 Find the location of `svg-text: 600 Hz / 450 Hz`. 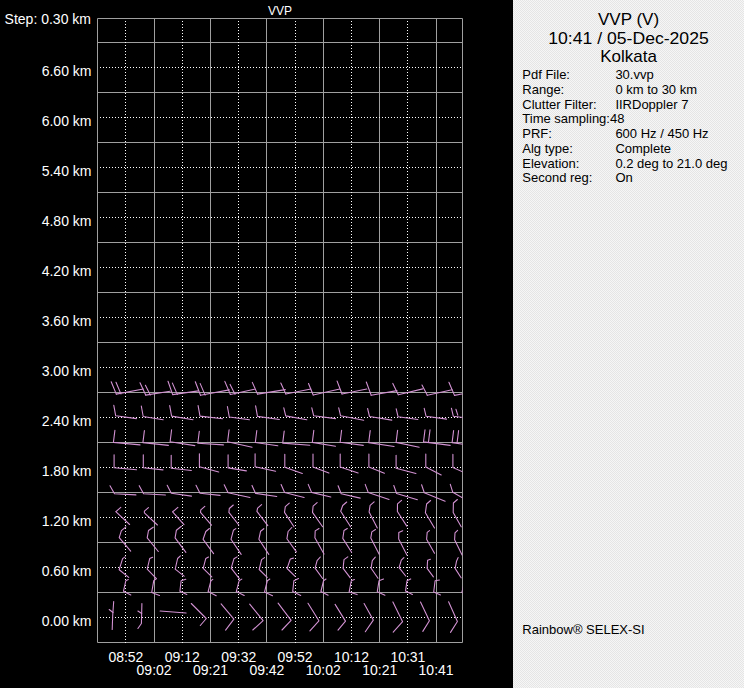

svg-text: 600 Hz / 450 Hz is located at coordinates (662, 134).